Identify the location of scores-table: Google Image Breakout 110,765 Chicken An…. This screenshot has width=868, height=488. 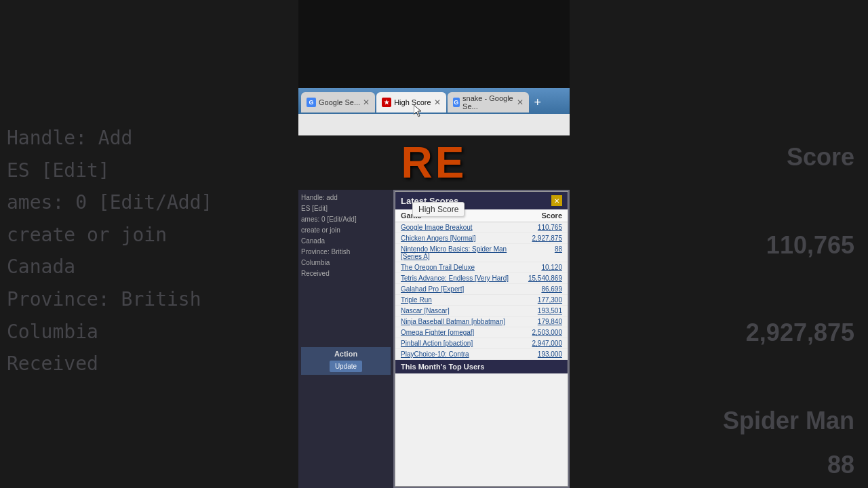
(481, 298).